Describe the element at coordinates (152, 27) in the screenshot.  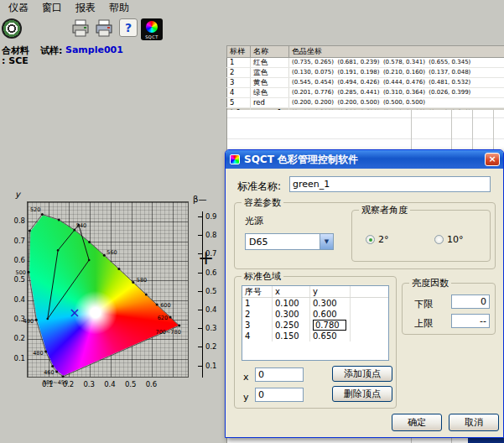
I see `sqct-burst-icon` at that location.